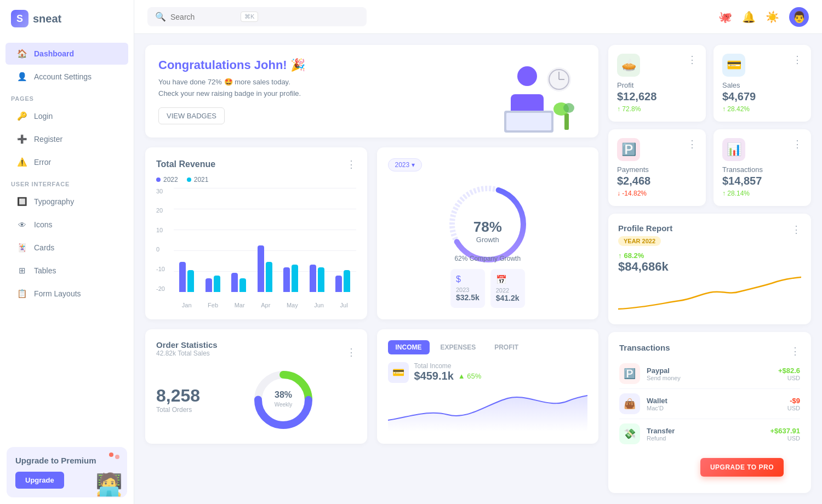 This screenshot has width=822, height=504. What do you see at coordinates (458, 347) in the screenshot?
I see `income-tab-expenses: EXPENSES` at bounding box center [458, 347].